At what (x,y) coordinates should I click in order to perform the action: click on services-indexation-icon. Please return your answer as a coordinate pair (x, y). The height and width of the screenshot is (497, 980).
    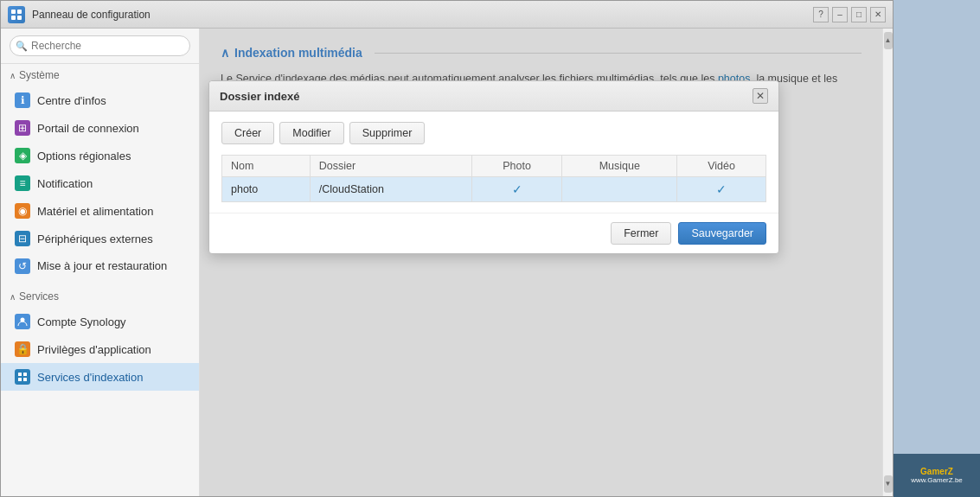
    Looking at the image, I should click on (22, 377).